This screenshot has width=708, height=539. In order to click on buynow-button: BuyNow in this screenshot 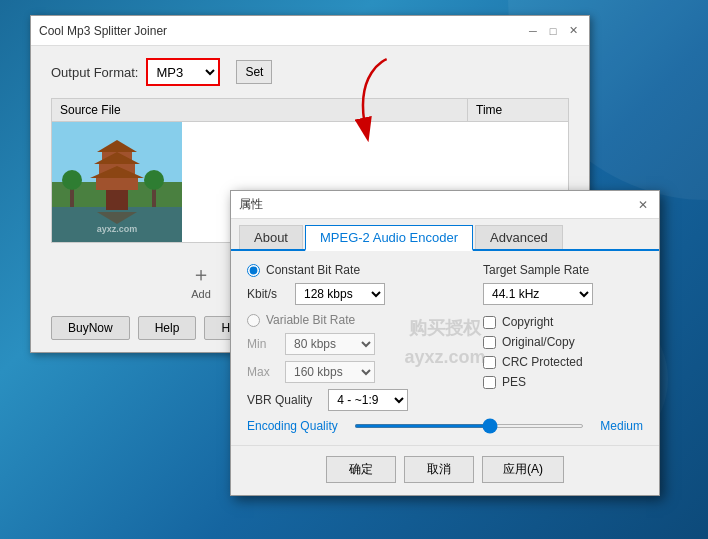, I will do `click(90, 328)`.